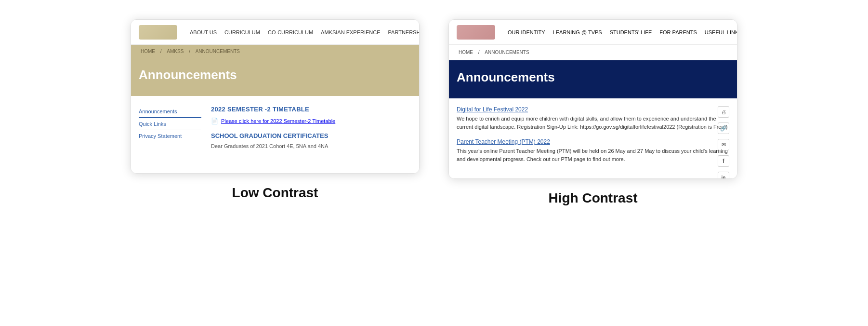 Image resolution: width=868 pixels, height=326 pixels. I want to click on nav-co-curriculum: CO-CURRICULUM, so click(290, 32).